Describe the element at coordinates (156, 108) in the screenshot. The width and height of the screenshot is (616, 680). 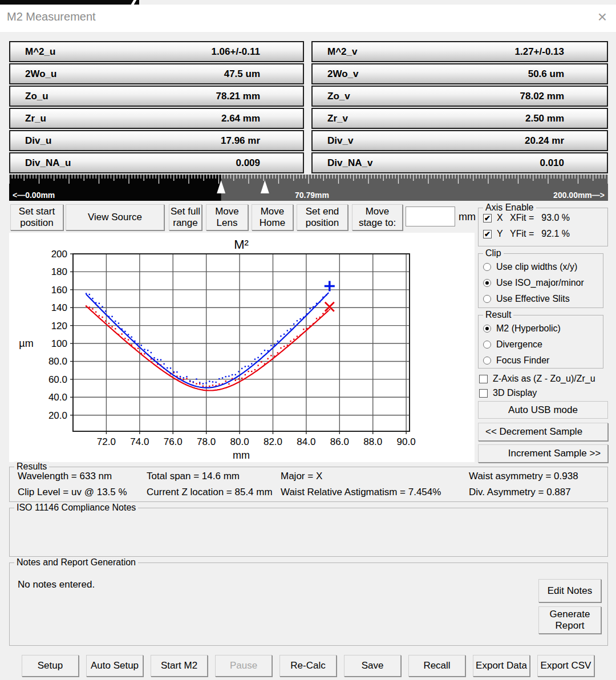
I see `results-table-u: M^2_u1.06+/-0.112Wo_u47.5 umZo_u78.21 mm…` at that location.